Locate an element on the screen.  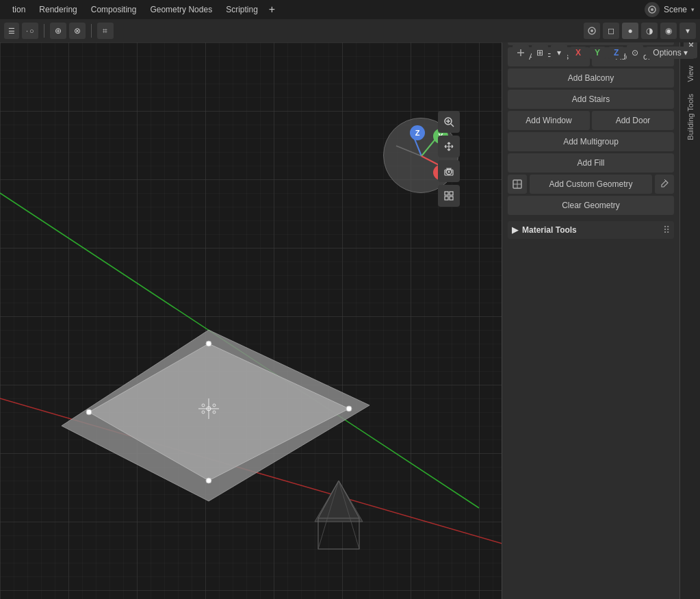
scene-icon is located at coordinates (652, 10).